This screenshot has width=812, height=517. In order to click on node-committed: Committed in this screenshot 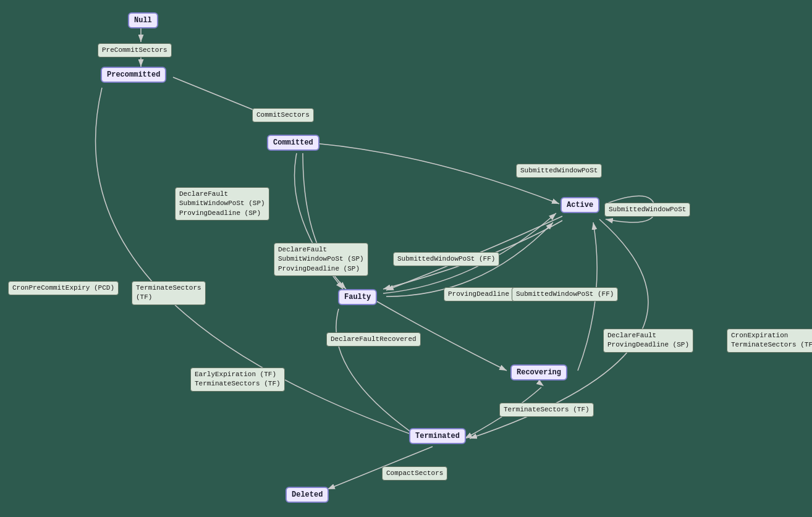, I will do `click(293, 143)`.